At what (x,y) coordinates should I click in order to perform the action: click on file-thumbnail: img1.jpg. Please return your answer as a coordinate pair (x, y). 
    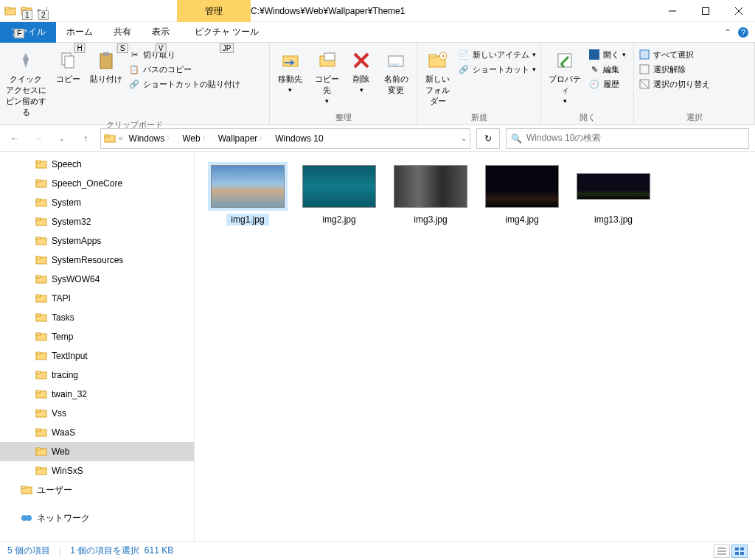
    Looking at the image, I should click on (248, 194).